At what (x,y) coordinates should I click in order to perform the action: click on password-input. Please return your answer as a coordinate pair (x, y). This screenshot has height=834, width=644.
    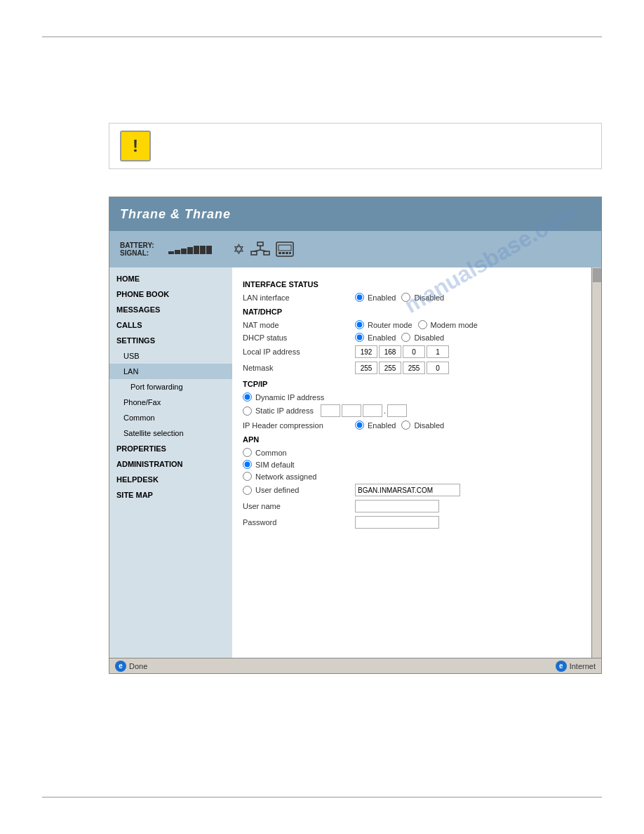
    Looking at the image, I should click on (397, 522).